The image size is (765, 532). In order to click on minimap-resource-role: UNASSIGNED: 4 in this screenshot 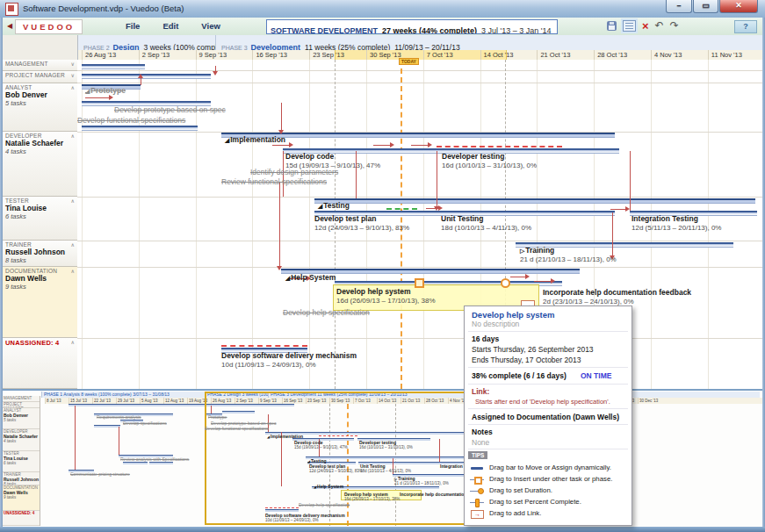, I will do `click(21, 513)`.